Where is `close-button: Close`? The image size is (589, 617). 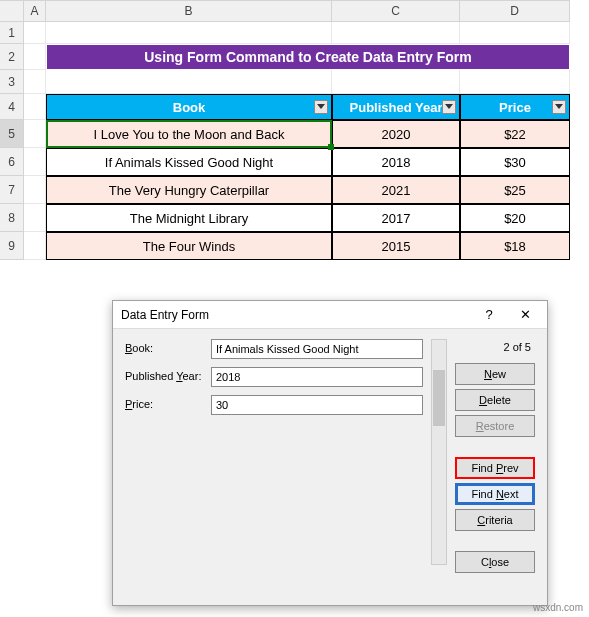
close-button: Close is located at coordinates (495, 562).